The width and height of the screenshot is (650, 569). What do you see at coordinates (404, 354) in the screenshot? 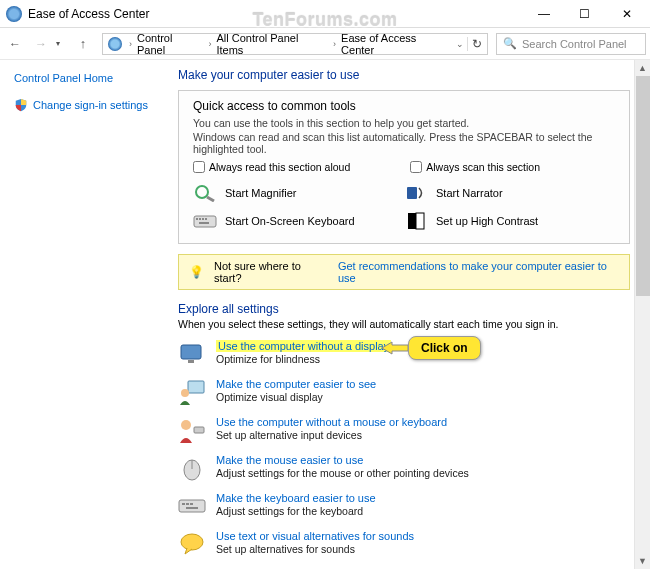
I see `setting-without-display: Use the computer without a display Optim…` at bounding box center [404, 354].